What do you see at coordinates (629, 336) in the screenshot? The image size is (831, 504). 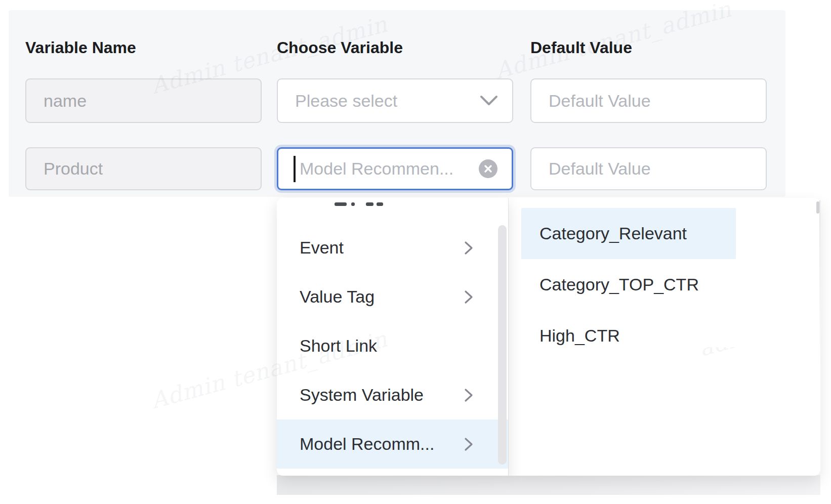 I see `submenu-item-high-ctr: High_CTR` at bounding box center [629, 336].